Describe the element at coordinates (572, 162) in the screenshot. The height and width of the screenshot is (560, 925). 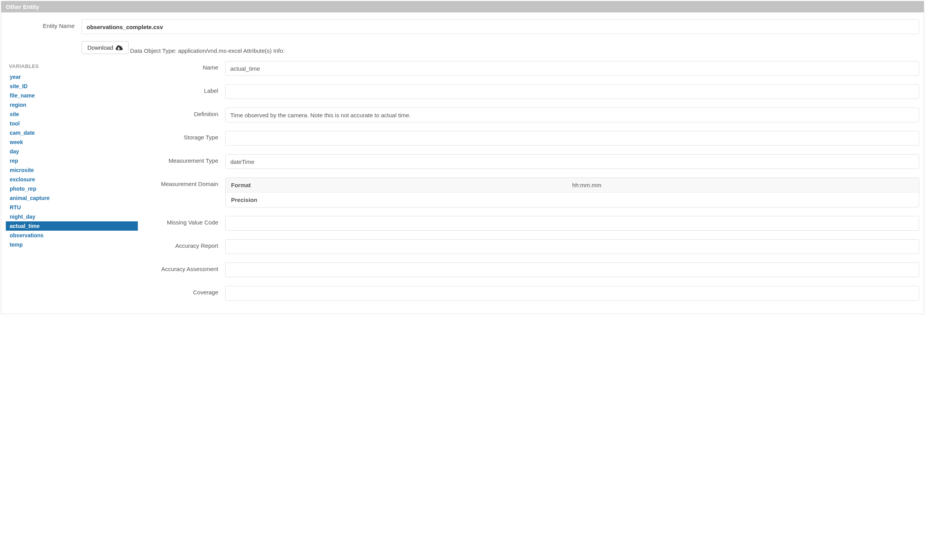
I see `field-measurement-type-value: dateTime` at that location.